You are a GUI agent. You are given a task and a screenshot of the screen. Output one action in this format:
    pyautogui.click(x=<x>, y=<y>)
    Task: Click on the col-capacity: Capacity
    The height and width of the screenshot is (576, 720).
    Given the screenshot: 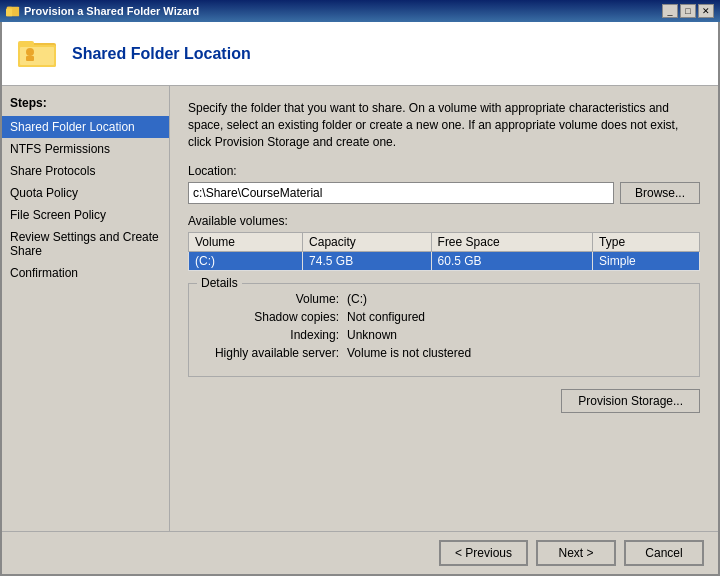 What is the action you would take?
    pyautogui.click(x=367, y=242)
    